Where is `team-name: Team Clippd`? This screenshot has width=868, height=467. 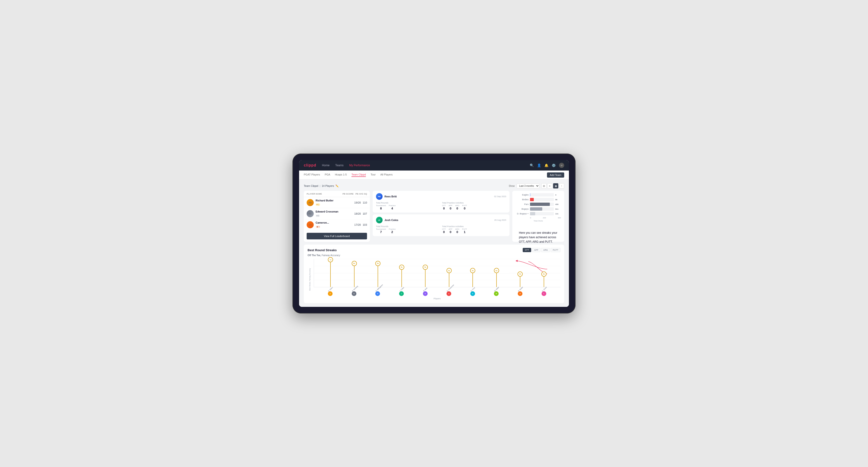
team-name: Team Clippd is located at coordinates (311, 186).